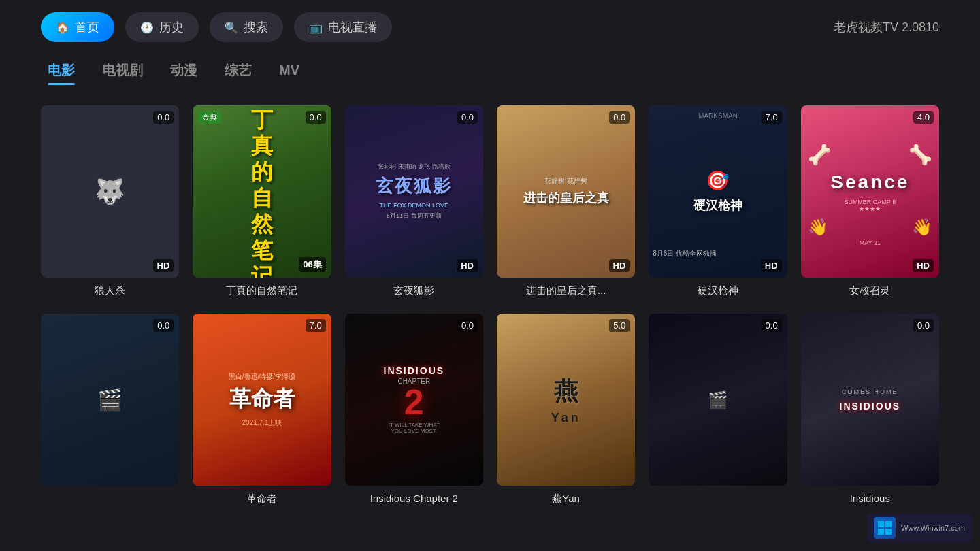  I want to click on poster-bg-7: 🎬, so click(110, 400).